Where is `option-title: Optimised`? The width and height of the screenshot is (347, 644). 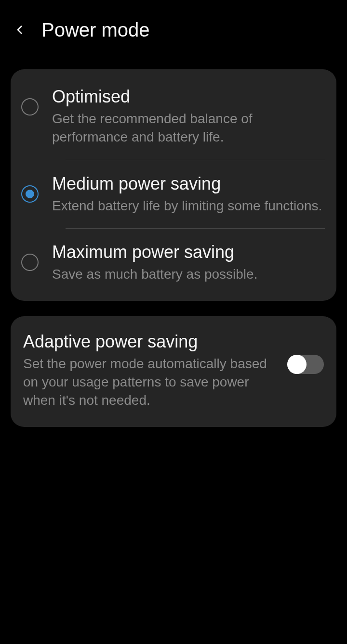 option-title: Optimised is located at coordinates (188, 97).